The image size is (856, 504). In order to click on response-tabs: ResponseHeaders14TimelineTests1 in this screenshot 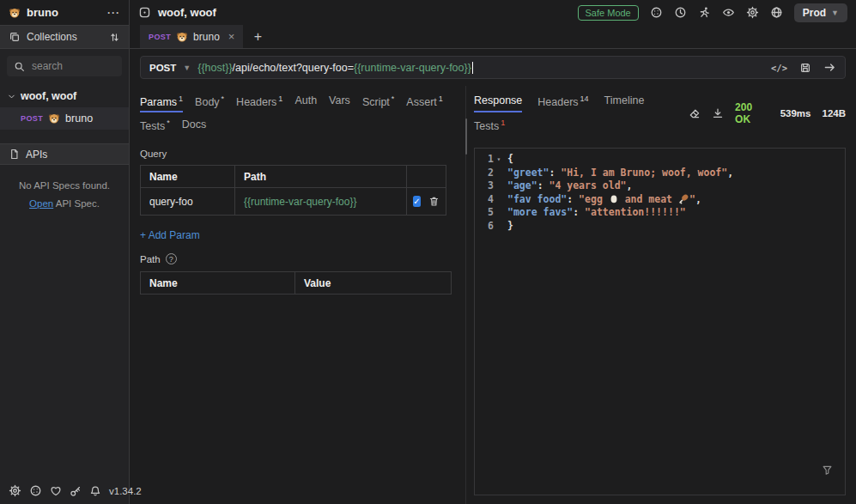, I will do `click(581, 115)`.